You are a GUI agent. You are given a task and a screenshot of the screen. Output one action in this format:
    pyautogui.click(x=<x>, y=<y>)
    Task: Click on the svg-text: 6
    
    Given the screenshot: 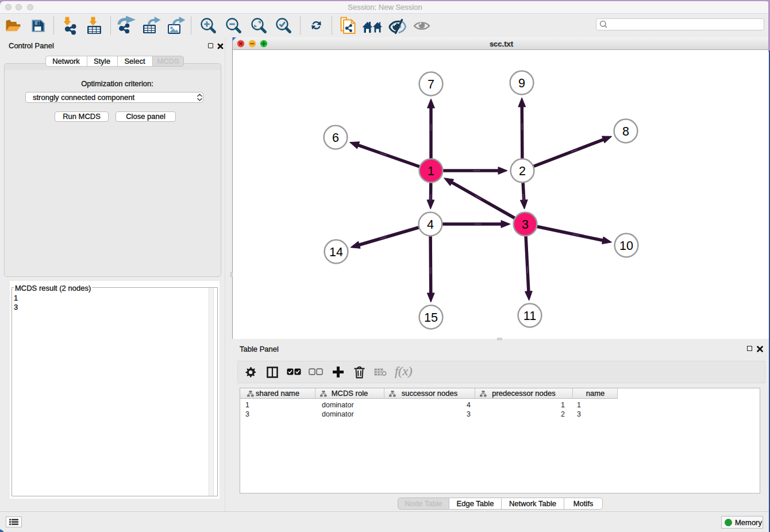 What is the action you would take?
    pyautogui.click(x=336, y=138)
    